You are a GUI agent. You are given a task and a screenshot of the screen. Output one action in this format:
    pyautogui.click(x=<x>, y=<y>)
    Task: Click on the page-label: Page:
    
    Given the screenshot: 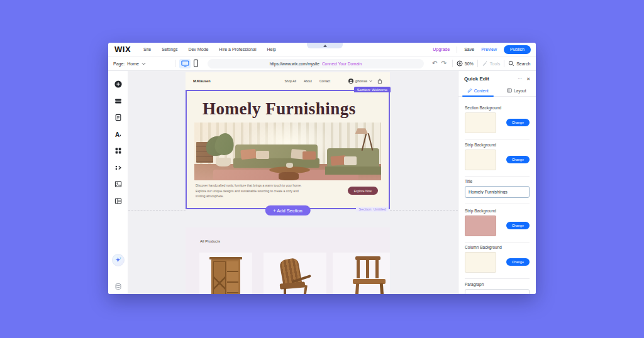 What is the action you would take?
    pyautogui.click(x=119, y=64)
    